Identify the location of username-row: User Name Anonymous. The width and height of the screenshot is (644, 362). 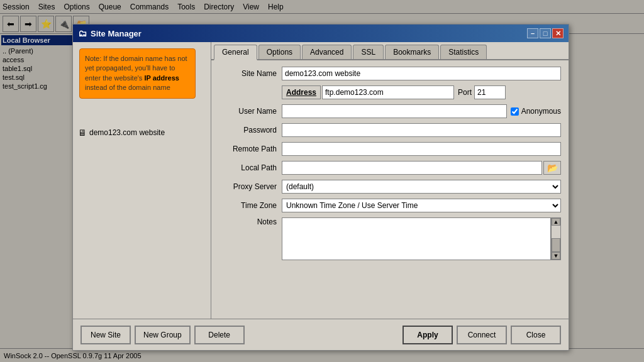
(390, 111).